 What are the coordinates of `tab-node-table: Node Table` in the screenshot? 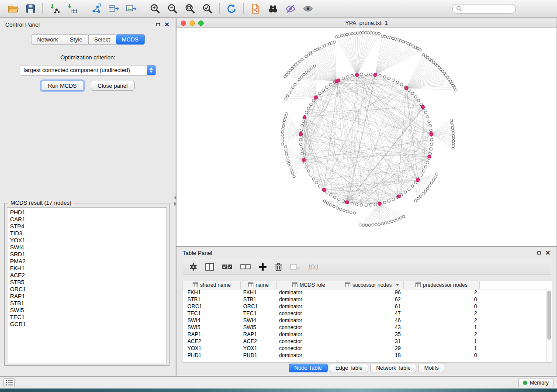 It's located at (308, 368).